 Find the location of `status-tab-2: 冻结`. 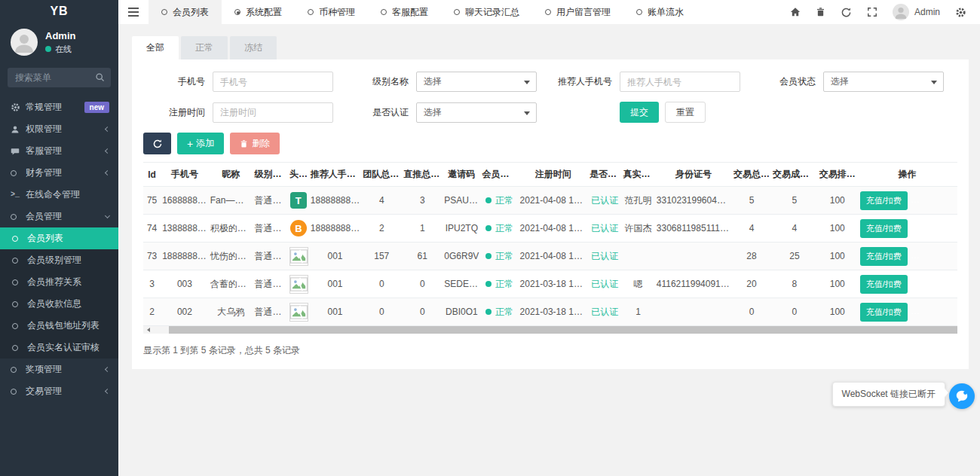

status-tab-2: 冻结 is located at coordinates (253, 48).